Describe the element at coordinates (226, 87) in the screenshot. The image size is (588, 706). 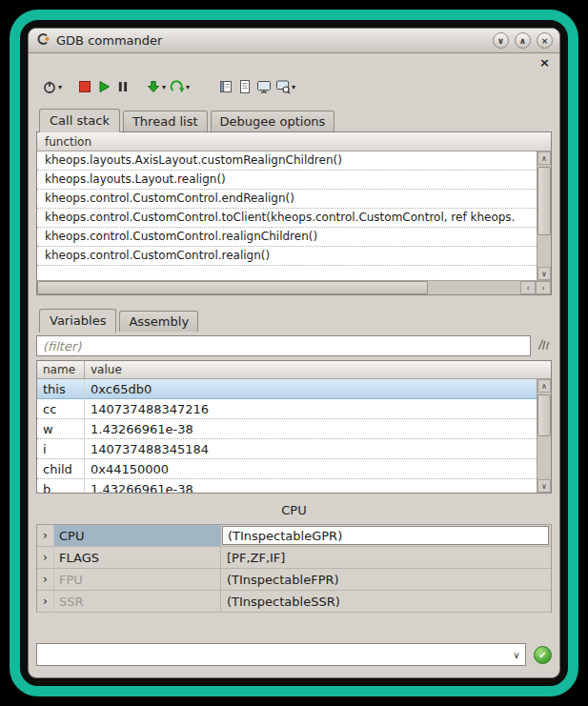
I see `open-view-button` at that location.